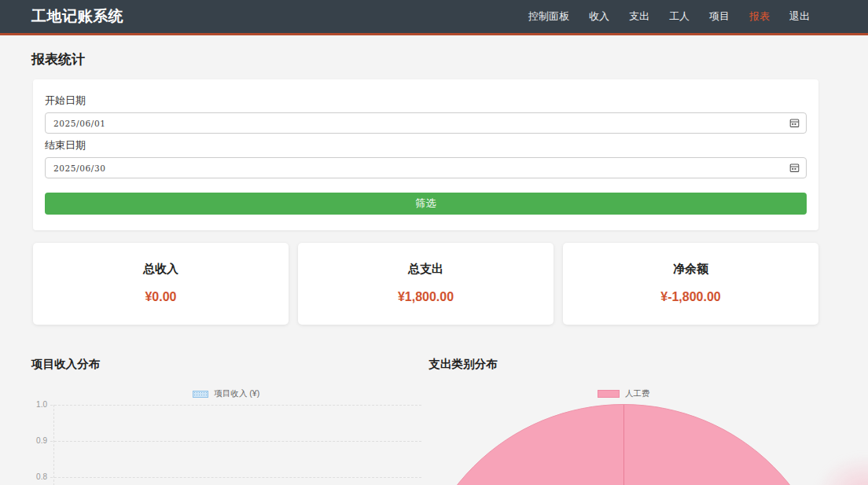 The width and height of the screenshot is (868, 485). I want to click on app-title: 工地记账系统, so click(280, 17).